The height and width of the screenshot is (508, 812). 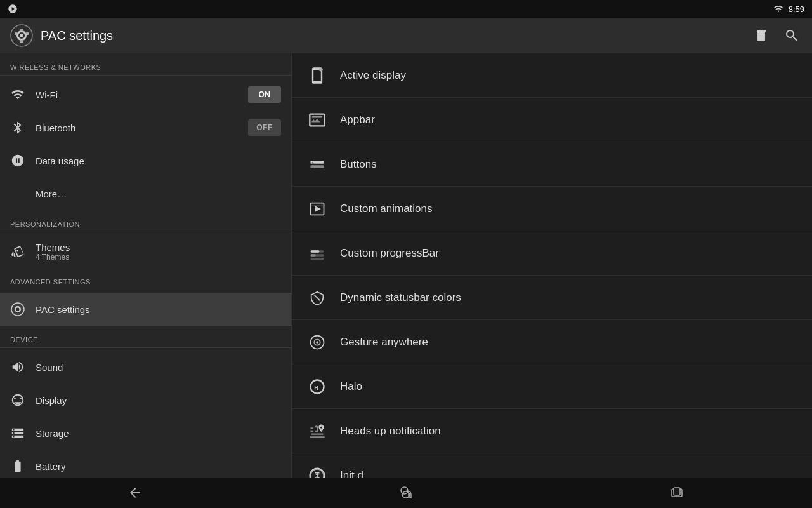 What do you see at coordinates (552, 431) in the screenshot?
I see `right-item-heads-up-notification: Heads up notification` at bounding box center [552, 431].